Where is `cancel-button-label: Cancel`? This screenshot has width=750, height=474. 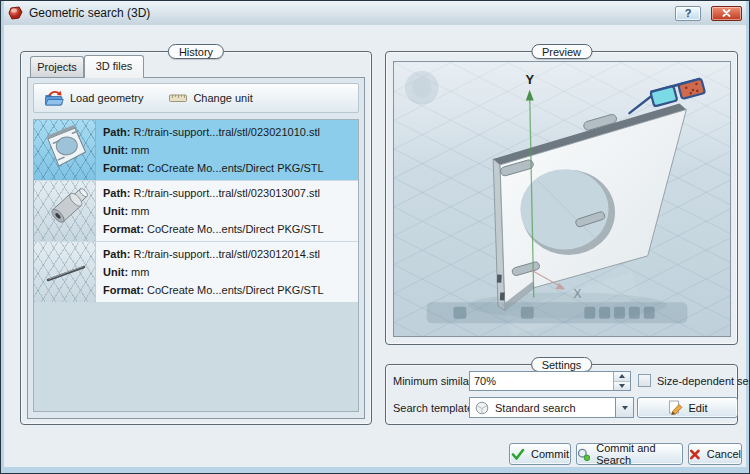
cancel-button-label: Cancel is located at coordinates (724, 454).